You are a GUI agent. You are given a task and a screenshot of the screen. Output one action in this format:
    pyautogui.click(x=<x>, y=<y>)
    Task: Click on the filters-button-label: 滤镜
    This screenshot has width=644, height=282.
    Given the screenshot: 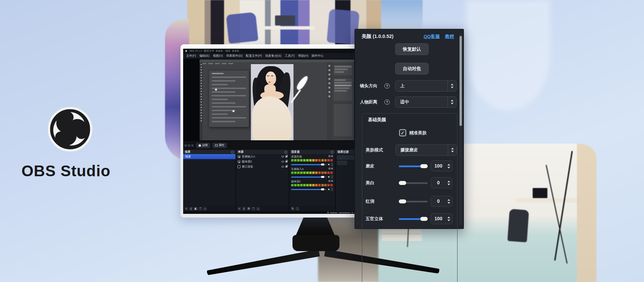 What is the action you would take?
    pyautogui.click(x=205, y=145)
    